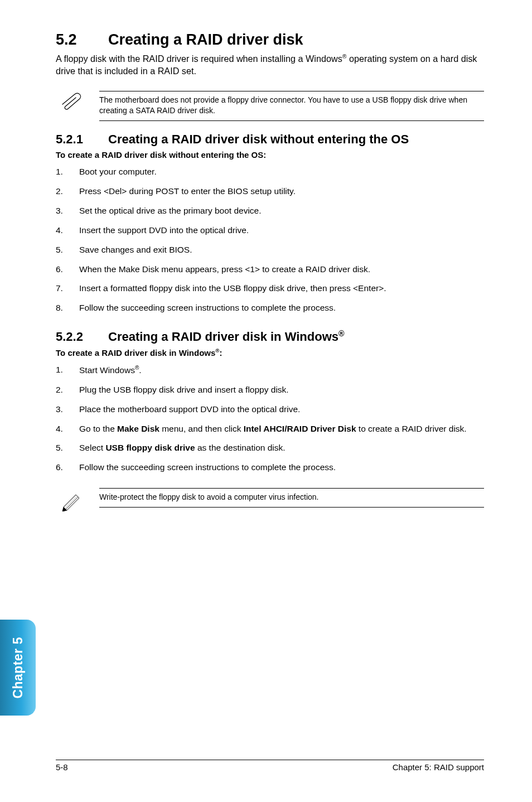  Describe the element at coordinates (270, 409) in the screenshot. I see `list-item: 3.Place the motherboard support DVD into…` at that location.